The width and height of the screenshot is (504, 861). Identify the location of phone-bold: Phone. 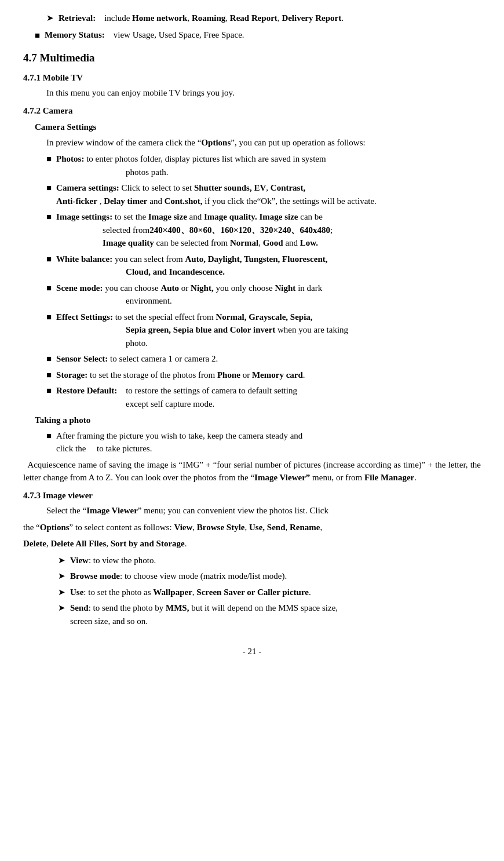
(229, 375).